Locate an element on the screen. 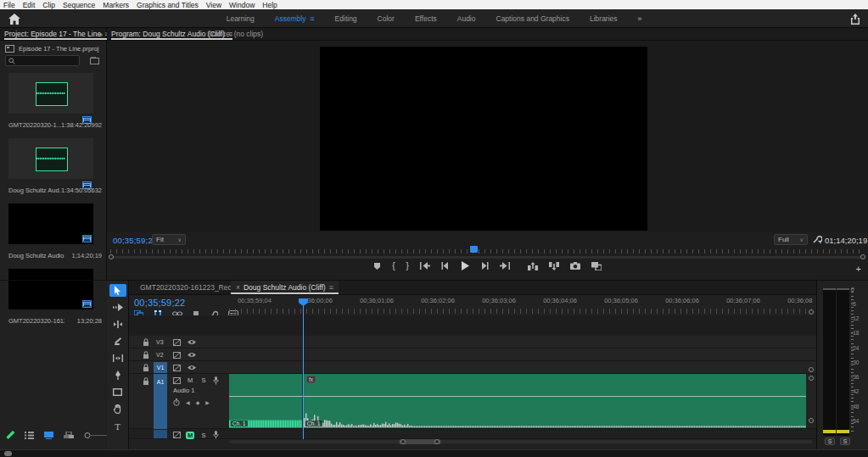 The image size is (868, 457). project-panel-overflow-icon: » is located at coordinates (100, 35).